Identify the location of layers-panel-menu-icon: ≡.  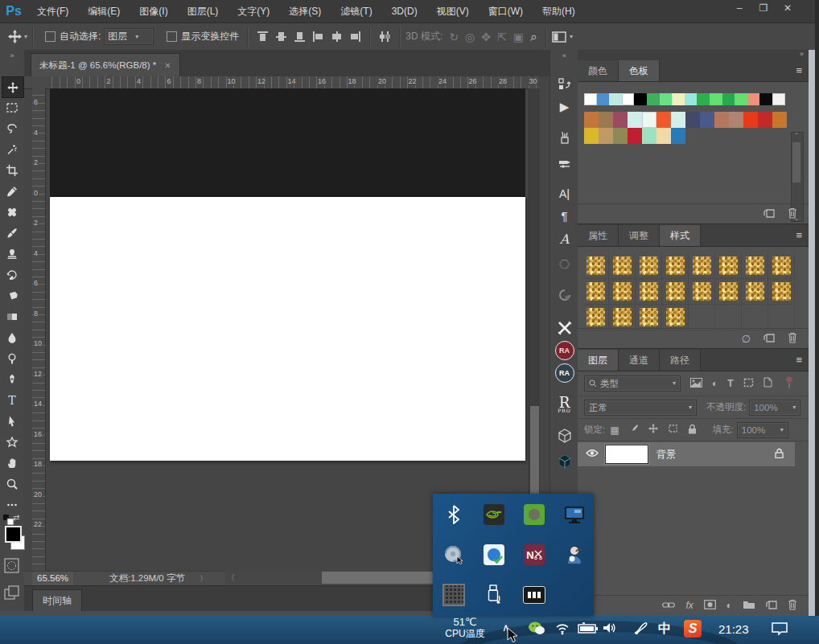
(799, 360).